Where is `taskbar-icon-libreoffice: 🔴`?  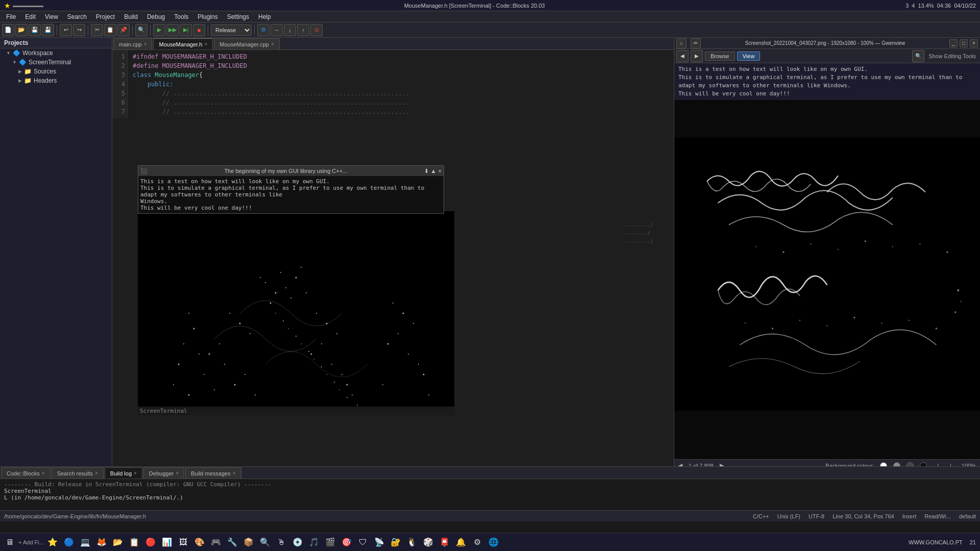 taskbar-icon-libreoffice: 🔴 is located at coordinates (151, 542).